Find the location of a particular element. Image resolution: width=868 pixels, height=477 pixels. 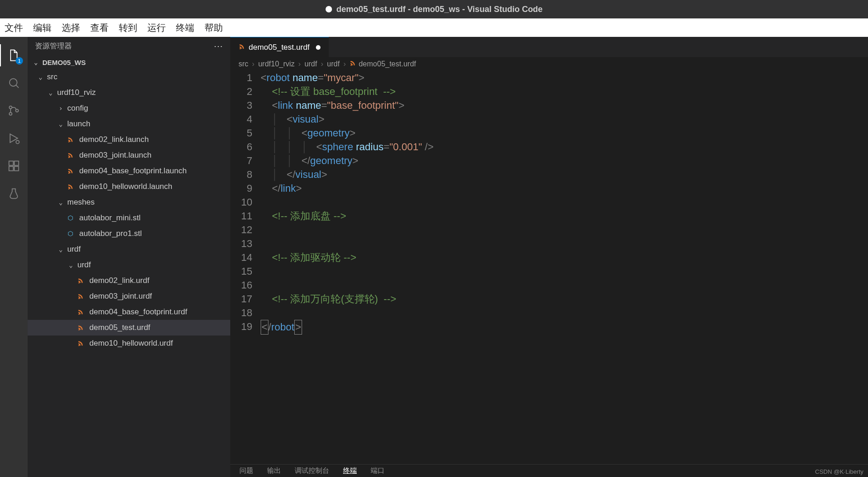

tree-folder: ⌄meshes is located at coordinates (129, 202).